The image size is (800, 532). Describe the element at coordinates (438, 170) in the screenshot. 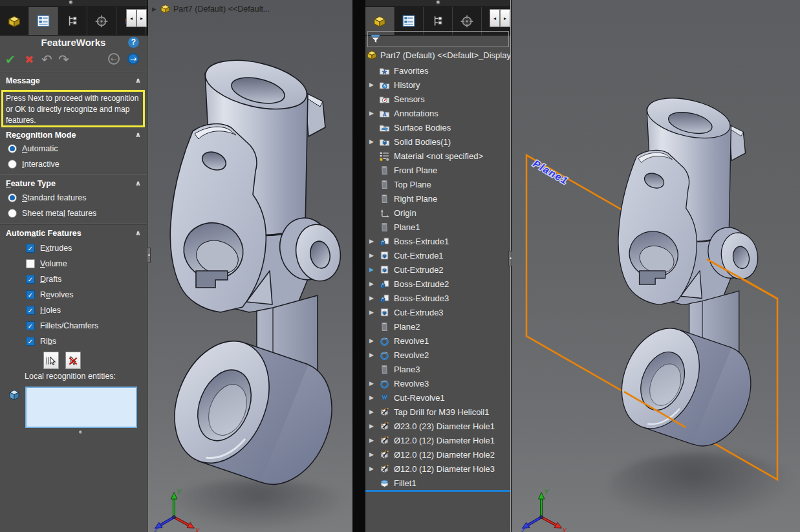

I see `tree-item: ▶Front Plane` at that location.